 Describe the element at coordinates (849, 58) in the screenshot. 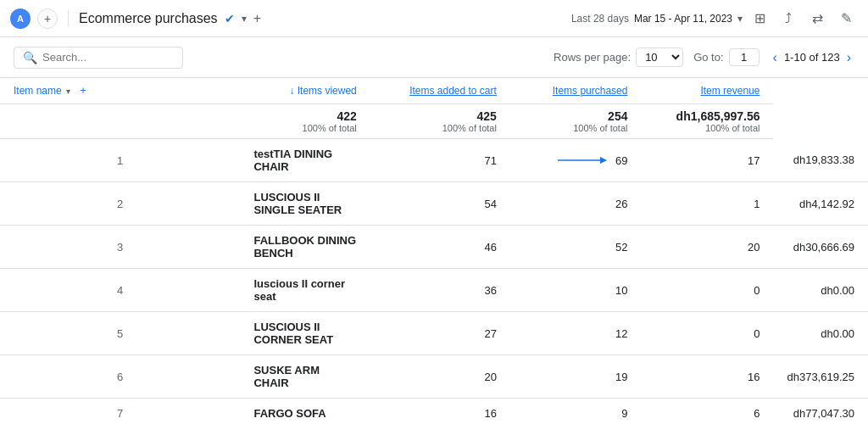

I see `next-page-button: ›` at that location.